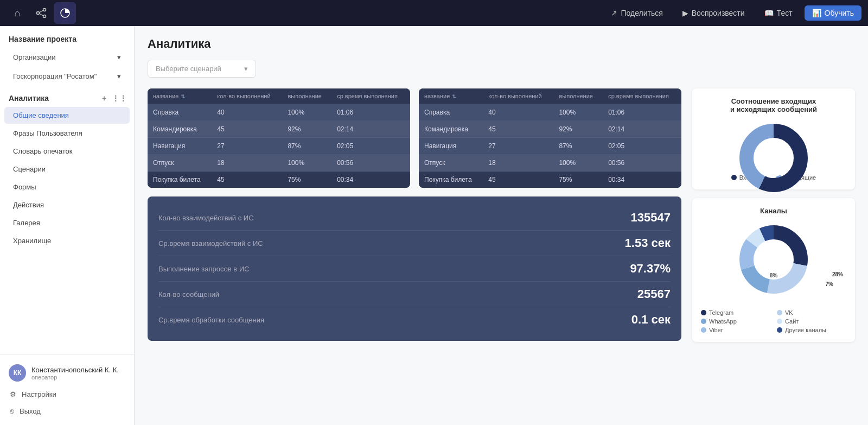 The width and height of the screenshot is (868, 425). What do you see at coordinates (518, 113) in the screenshot?
I see `cell-count: 40` at bounding box center [518, 113].